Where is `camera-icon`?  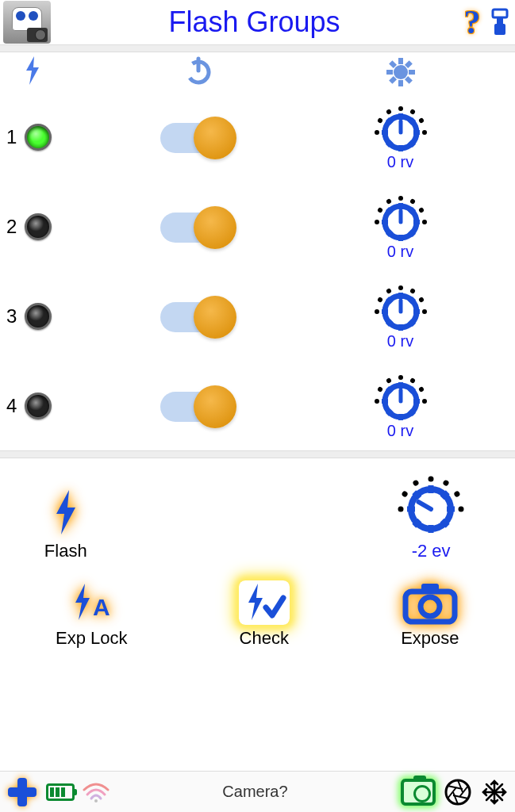
camera-icon is located at coordinates (430, 603).